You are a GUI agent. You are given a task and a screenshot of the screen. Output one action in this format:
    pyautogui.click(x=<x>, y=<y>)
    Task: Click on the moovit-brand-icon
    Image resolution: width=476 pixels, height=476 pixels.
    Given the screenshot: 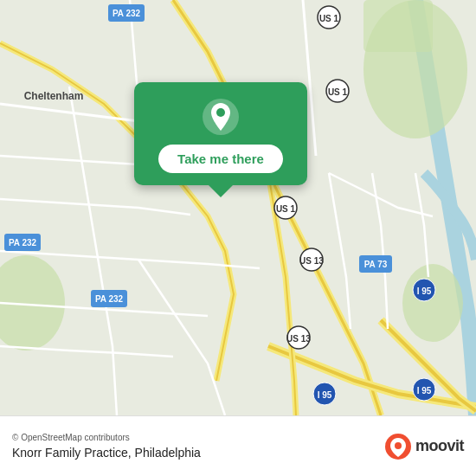 What is the action you would take?
    pyautogui.click(x=398, y=447)
    